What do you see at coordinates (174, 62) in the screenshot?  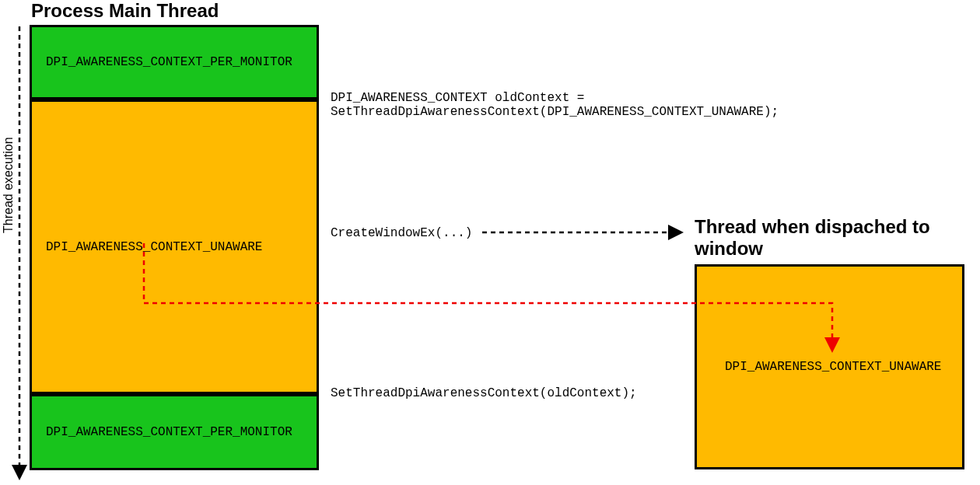 I see `block-per-monitor-top: DPI_AWARENESS_CONTEXT_PER_MONITOR` at bounding box center [174, 62].